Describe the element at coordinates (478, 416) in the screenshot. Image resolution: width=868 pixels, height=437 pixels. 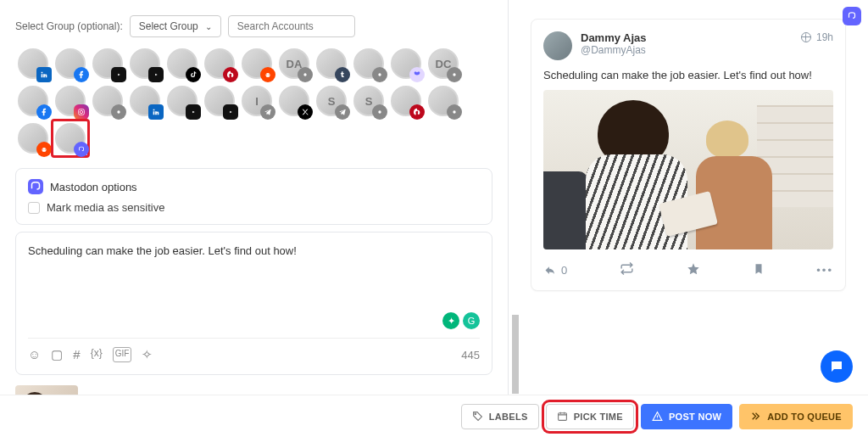
I see `tag-icon` at that location.